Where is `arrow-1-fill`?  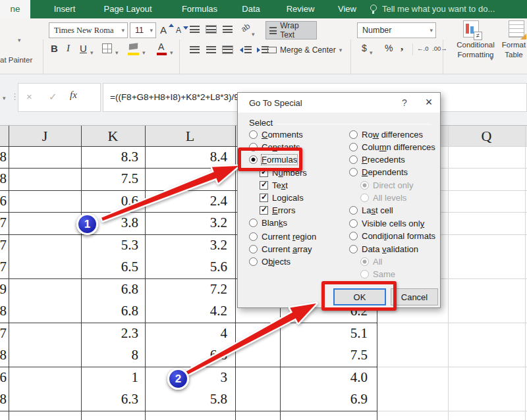 arrow-1-fill is located at coordinates (170, 194).